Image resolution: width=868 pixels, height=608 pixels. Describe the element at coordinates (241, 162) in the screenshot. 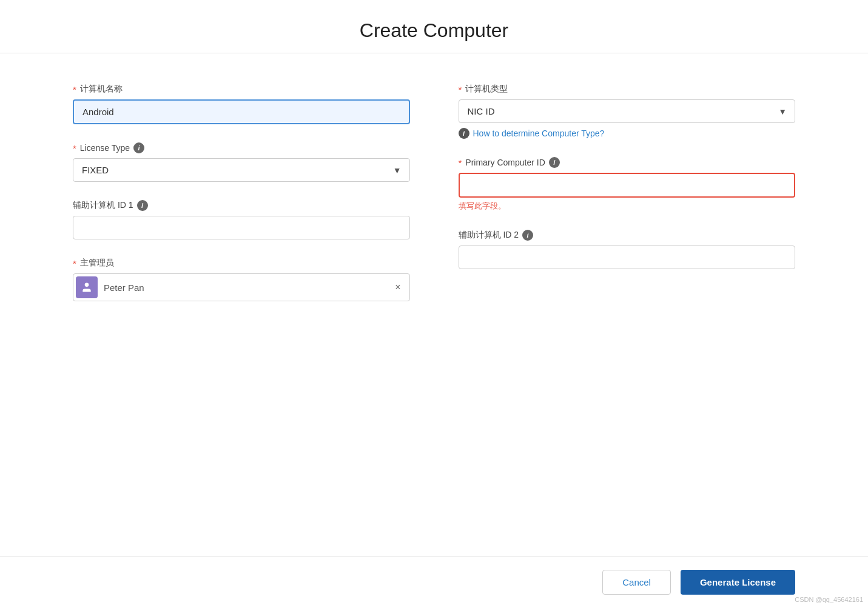

I see `license-type-field: * License Type i FIXED FLOATING NAMED ▼` at that location.